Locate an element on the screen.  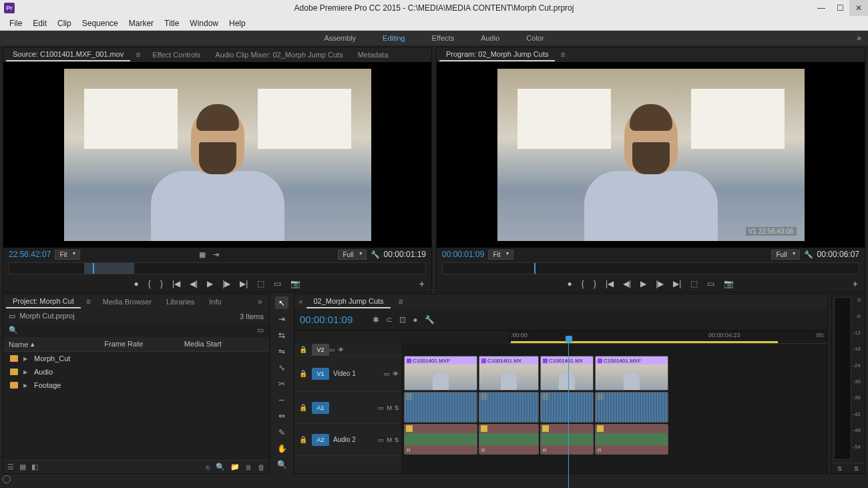
pen-tool-icon: ✎ is located at coordinates (282, 433).